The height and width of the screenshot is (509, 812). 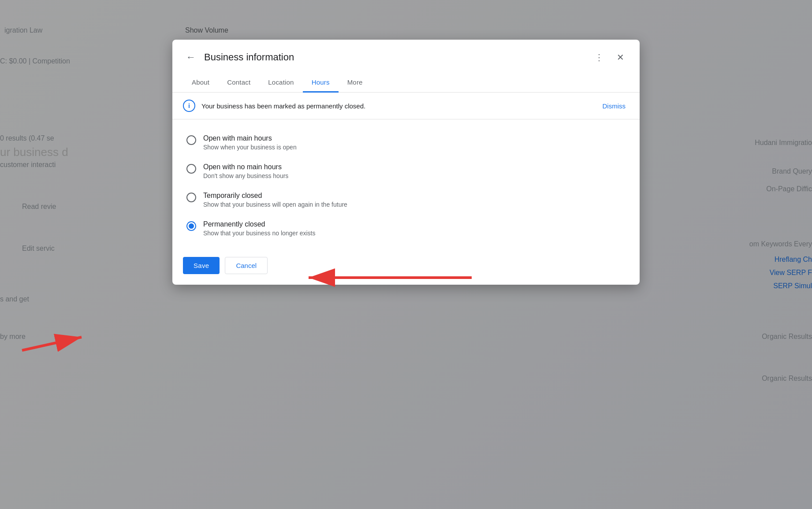 I want to click on option-temporarily-closed-subtitle: Show that your business will open again …, so click(x=275, y=204).